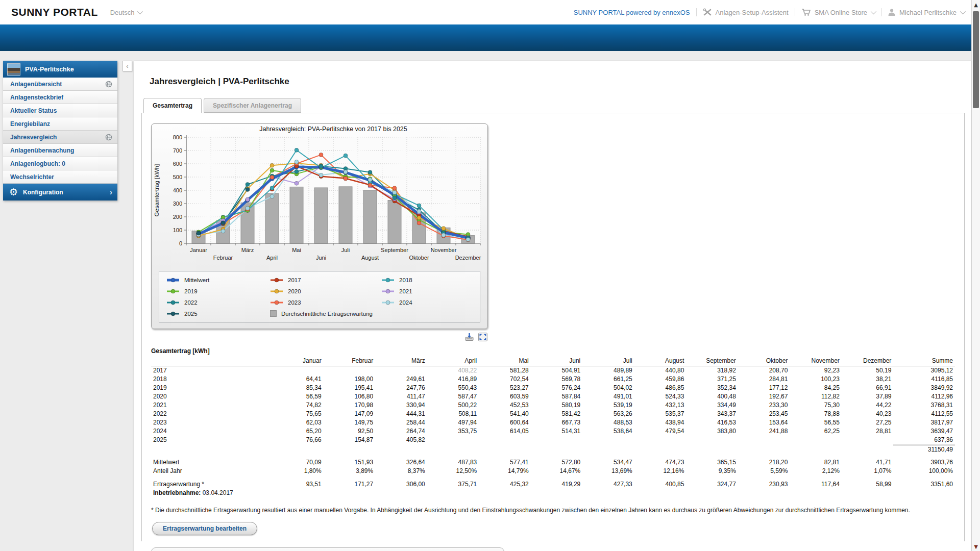  What do you see at coordinates (326, 313) in the screenshot?
I see `legend-item-durchschnittliche-ertragserwartung: Durchschnittliche Ertragserwartung` at bounding box center [326, 313].